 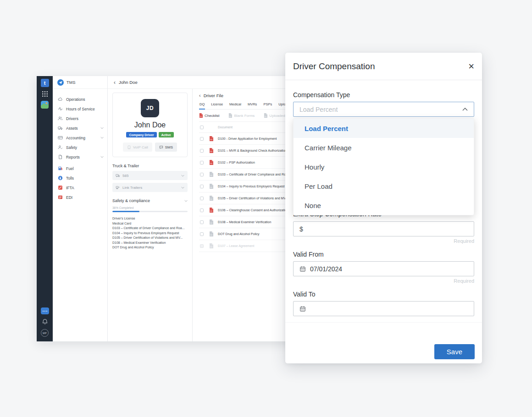 I want to click on document-name: D107 – Lease Agreement, so click(x=236, y=246).